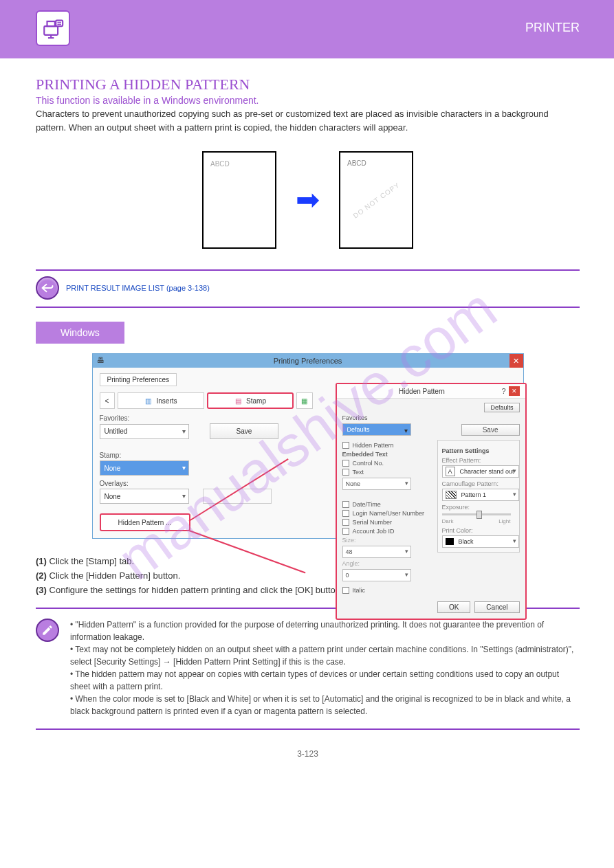  Describe the element at coordinates (479, 451) in the screenshot. I see `pattern-settings-heading: Pattern Settings` at that location.